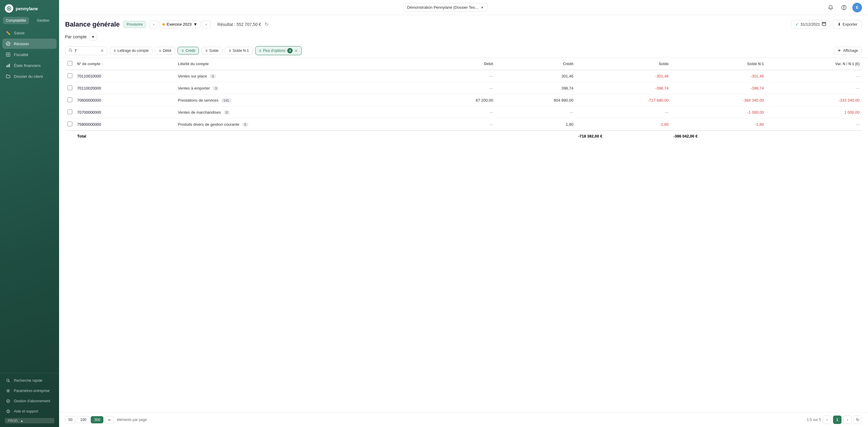  What do you see at coordinates (459, 113) in the screenshot?
I see `row-debit-3: —` at bounding box center [459, 113].